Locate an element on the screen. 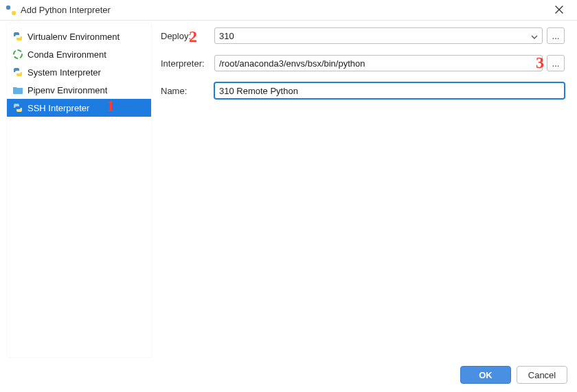 This screenshot has width=577, height=392. sidebar-item-label: Pipenv Environment is located at coordinates (67, 91).